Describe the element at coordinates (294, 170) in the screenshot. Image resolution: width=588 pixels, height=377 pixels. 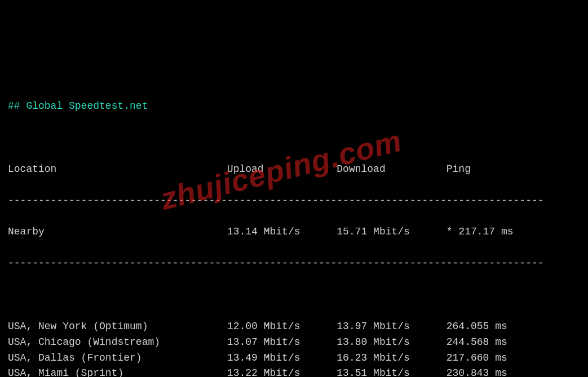
I see `table-header-row: Location Upload Download Ping` at that location.